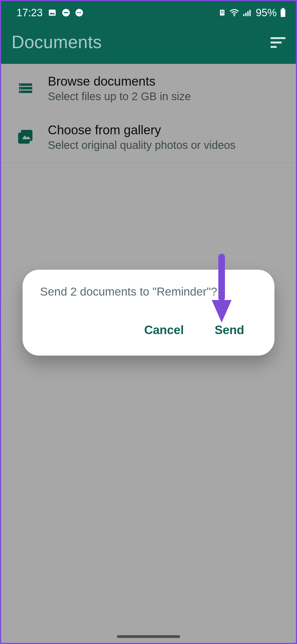 The width and height of the screenshot is (297, 644). What do you see at coordinates (266, 13) in the screenshot?
I see `battery-percent: 95%` at bounding box center [266, 13].